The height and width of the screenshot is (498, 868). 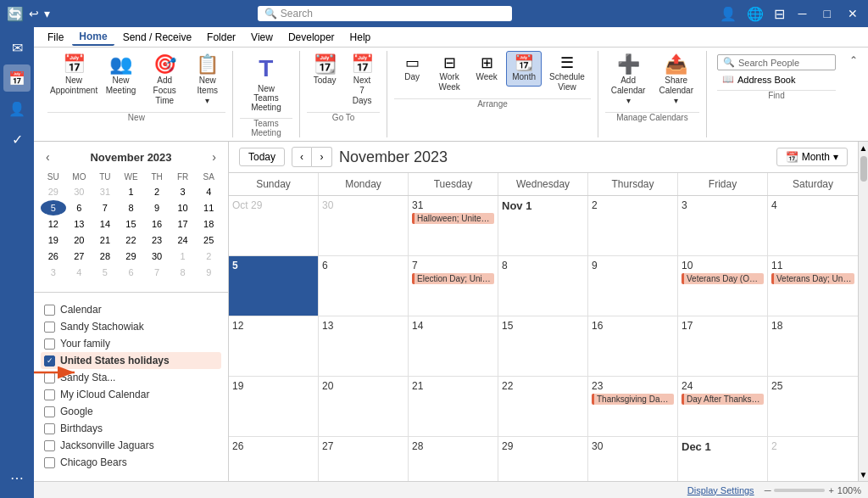 What do you see at coordinates (629, 81) in the screenshot?
I see `add-calendar-button: ➕ AddCalendar ▾` at bounding box center [629, 81].